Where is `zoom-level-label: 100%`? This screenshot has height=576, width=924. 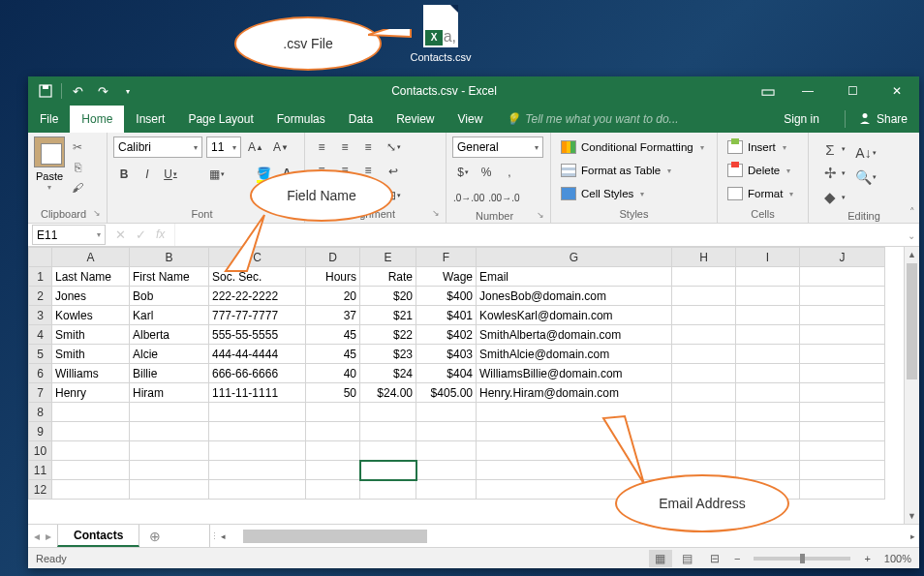
zoom-level-label: 100% is located at coordinates (895, 559).